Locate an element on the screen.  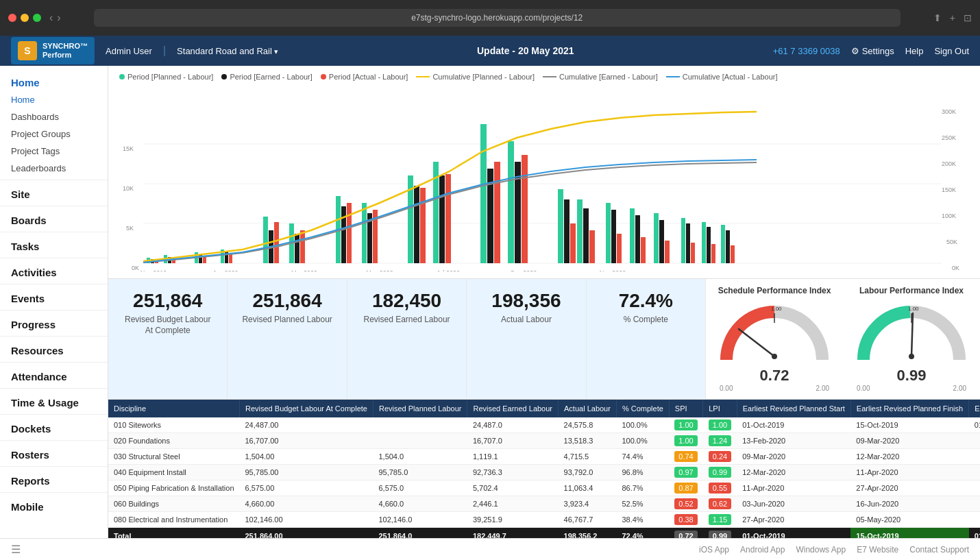
cell-lpi: 1.15 is located at coordinates (720, 520).